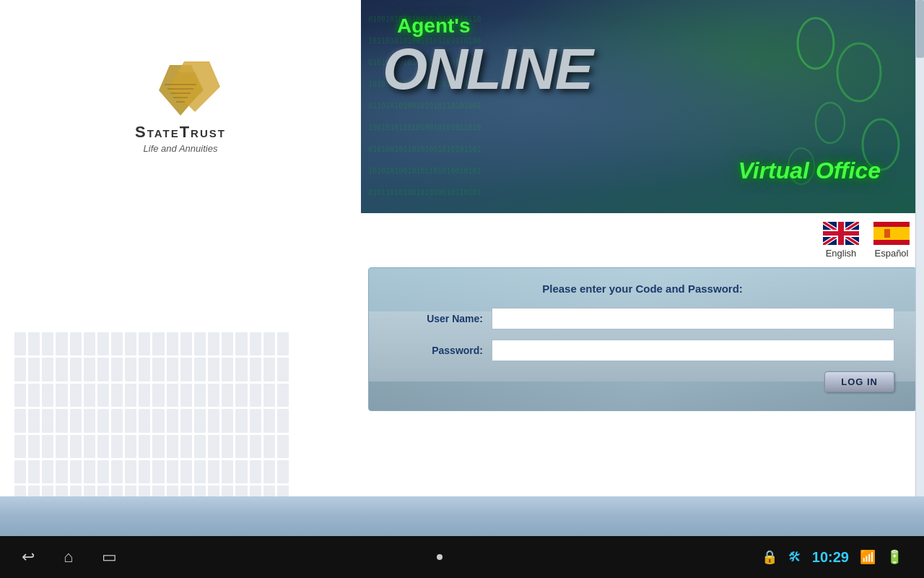  What do you see at coordinates (693, 319) in the screenshot?
I see `username-input` at bounding box center [693, 319].